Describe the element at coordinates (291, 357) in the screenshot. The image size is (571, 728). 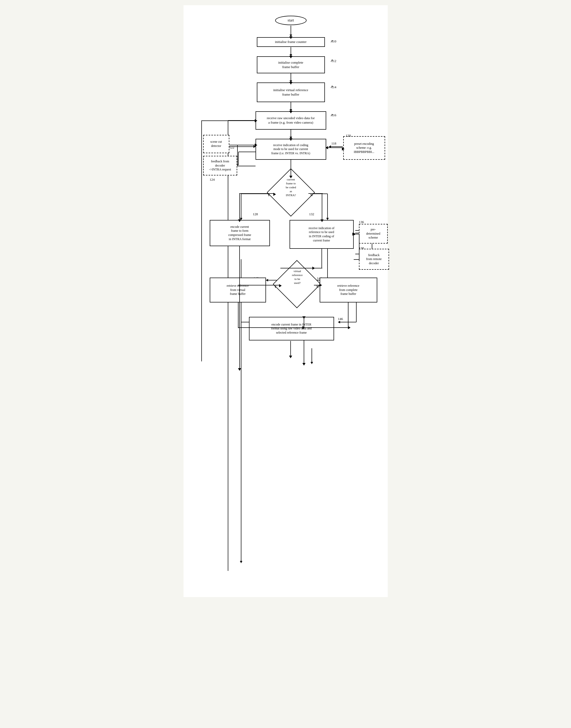
I see `arrow-146-head` at that location.